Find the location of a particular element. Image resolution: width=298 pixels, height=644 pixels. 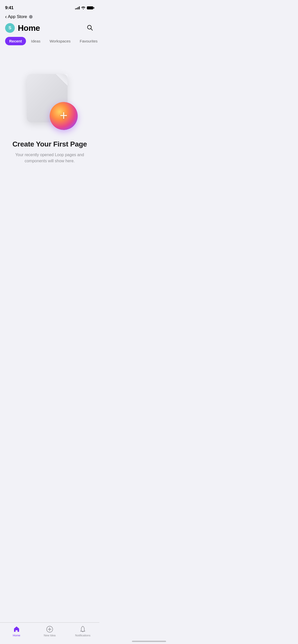

wifi-icon is located at coordinates (83, 8).